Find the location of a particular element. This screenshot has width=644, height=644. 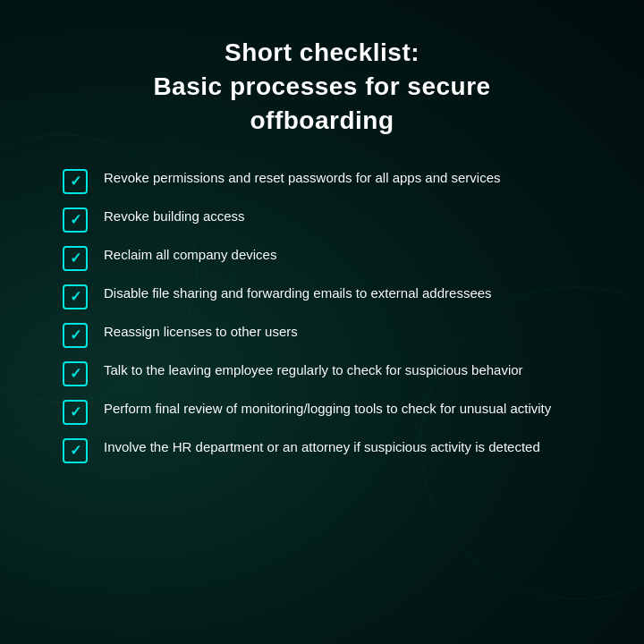

item-text-3: Reclaim all company devices is located at coordinates (343, 256).